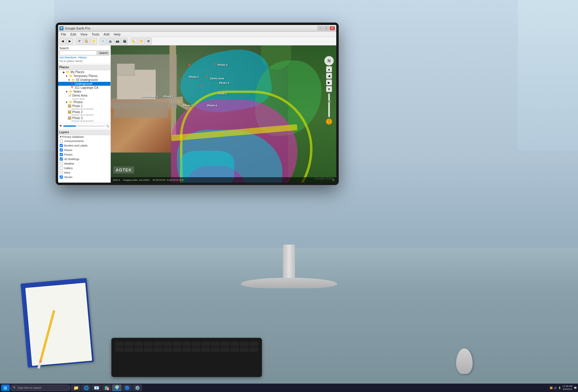 The height and width of the screenshot is (392, 578). I want to click on toolbar-home: 🏠, so click(86, 41).